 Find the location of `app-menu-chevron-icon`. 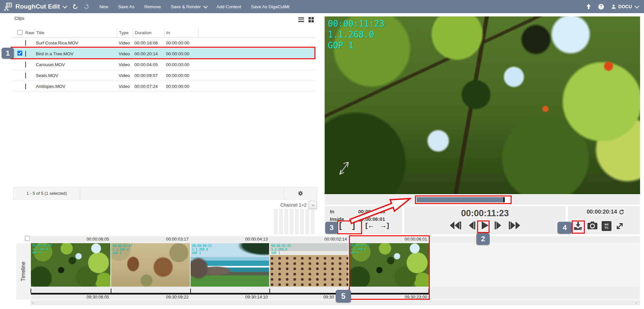

app-menu-chevron-icon is located at coordinates (65, 6).